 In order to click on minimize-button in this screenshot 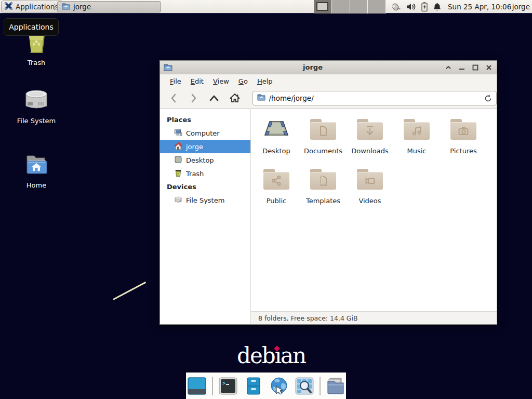, I will do `click(462, 68)`.